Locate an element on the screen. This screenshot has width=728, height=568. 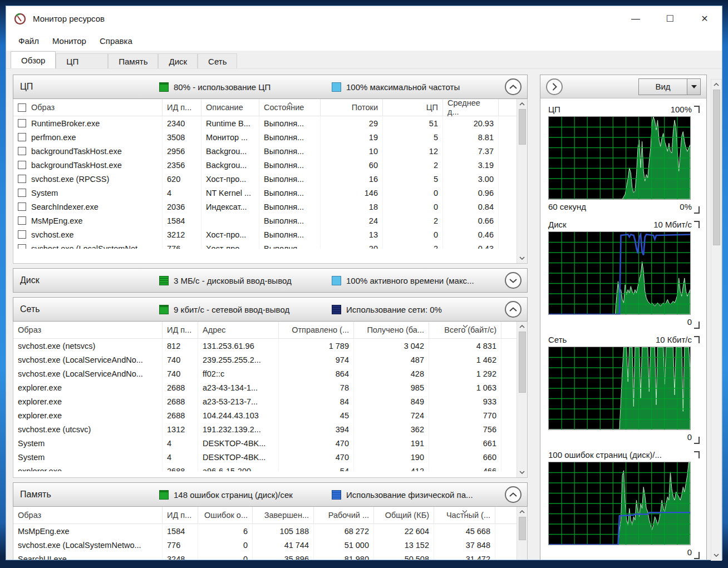
table-row: svchost.exe (LocalSystemNetwo...776041 7… is located at coordinates (270, 545).